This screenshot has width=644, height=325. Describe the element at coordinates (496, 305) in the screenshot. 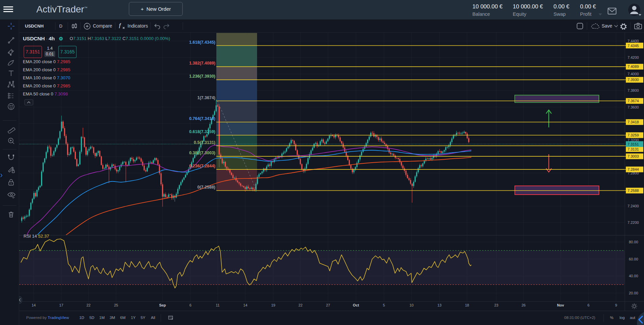

I see `svg-text: 23` at that location.